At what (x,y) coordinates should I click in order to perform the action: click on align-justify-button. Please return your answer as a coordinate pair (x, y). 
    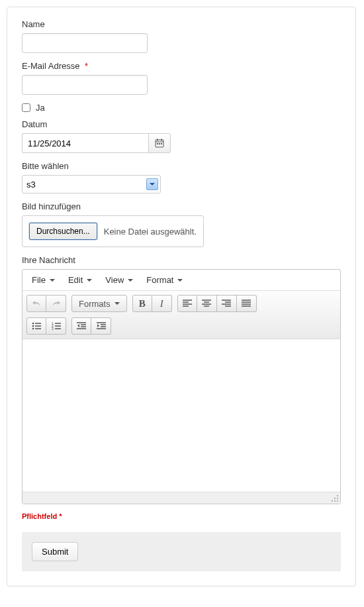
    Looking at the image, I should click on (247, 304).